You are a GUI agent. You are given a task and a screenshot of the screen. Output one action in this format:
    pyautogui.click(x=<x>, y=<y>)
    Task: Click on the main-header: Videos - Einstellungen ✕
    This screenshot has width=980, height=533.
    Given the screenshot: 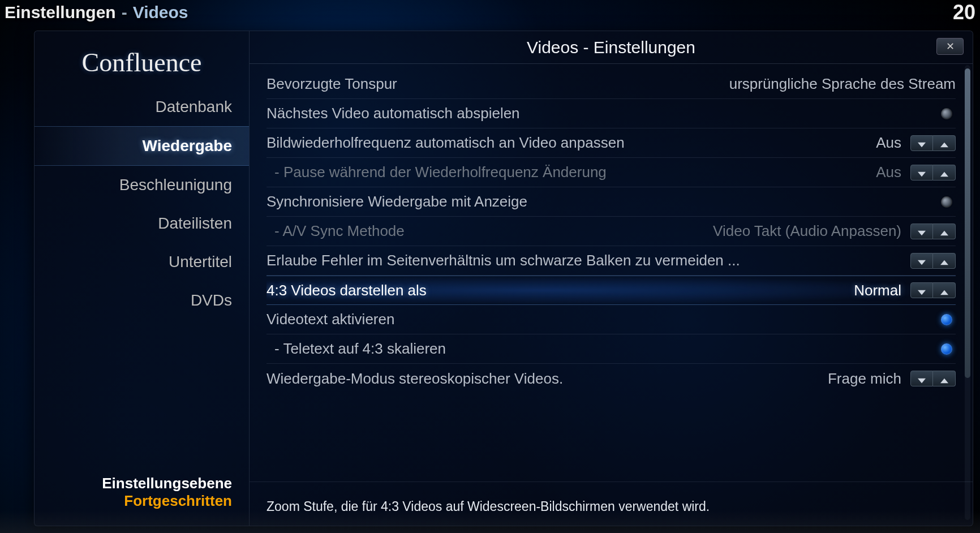 What is the action you would take?
    pyautogui.click(x=611, y=48)
    